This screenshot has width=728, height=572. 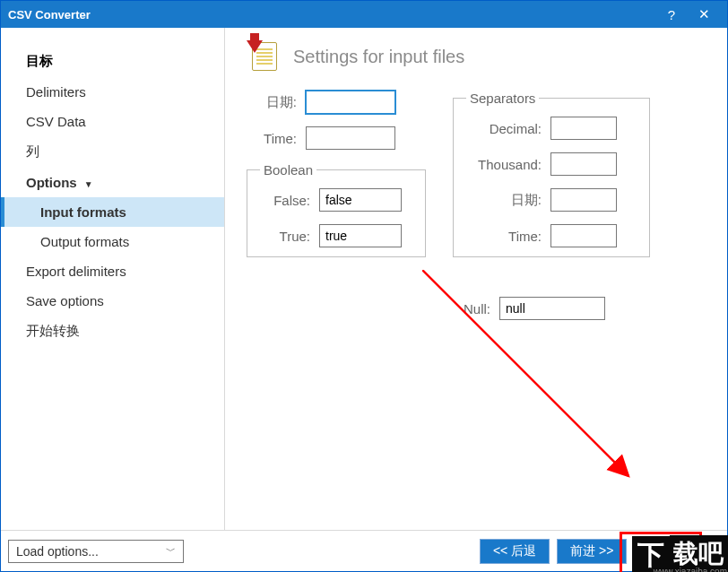 What do you see at coordinates (551, 164) in the screenshot?
I see `row-thousand: Thousand:` at bounding box center [551, 164].